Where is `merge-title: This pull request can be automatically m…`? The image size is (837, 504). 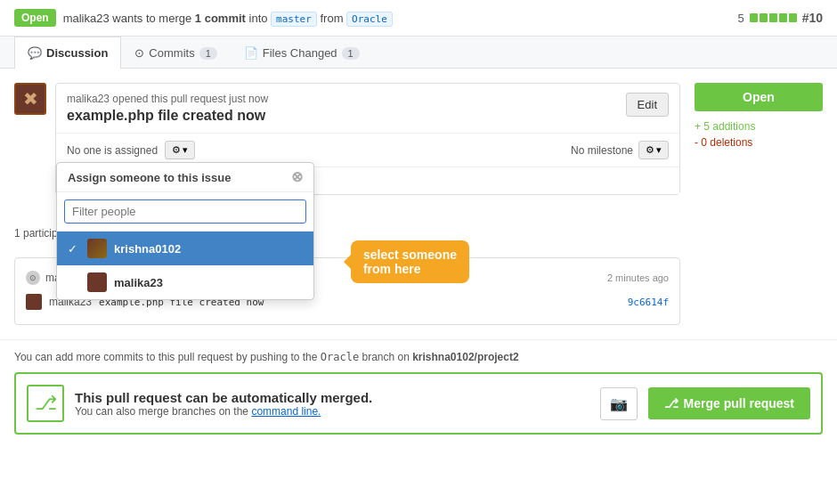
merge-title: This pull request can be automatically m… is located at coordinates (332, 397).